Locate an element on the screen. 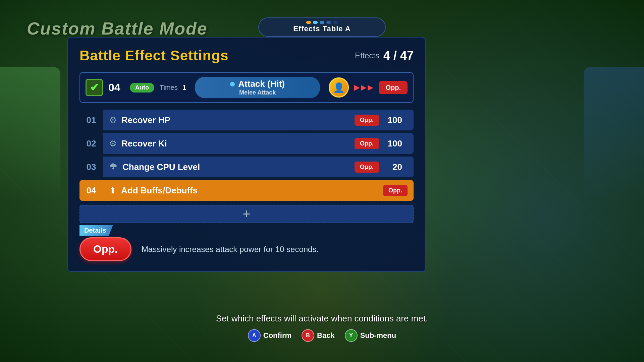  arrow-2: ▶ is located at coordinates (364, 87).